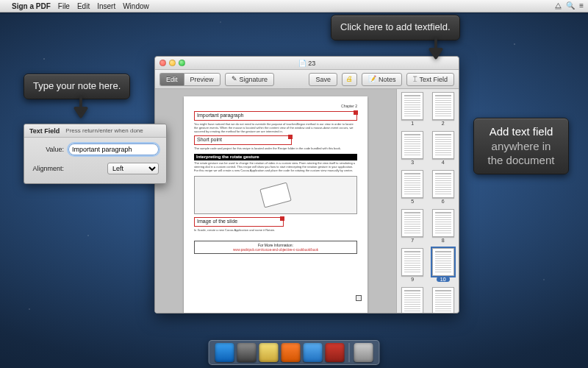 This screenshot has height=368, width=588. Describe the element at coordinates (350, 79) in the screenshot. I see `print-icon: 🖨` at that location.